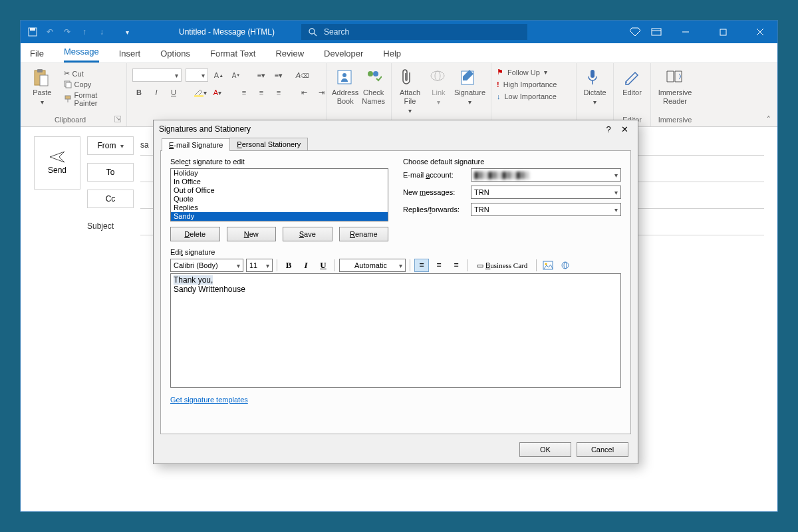 The height and width of the screenshot is (532, 798). Describe the element at coordinates (269, 144) in the screenshot. I see `tab-personal-stationery: Personal Stationery` at that location.